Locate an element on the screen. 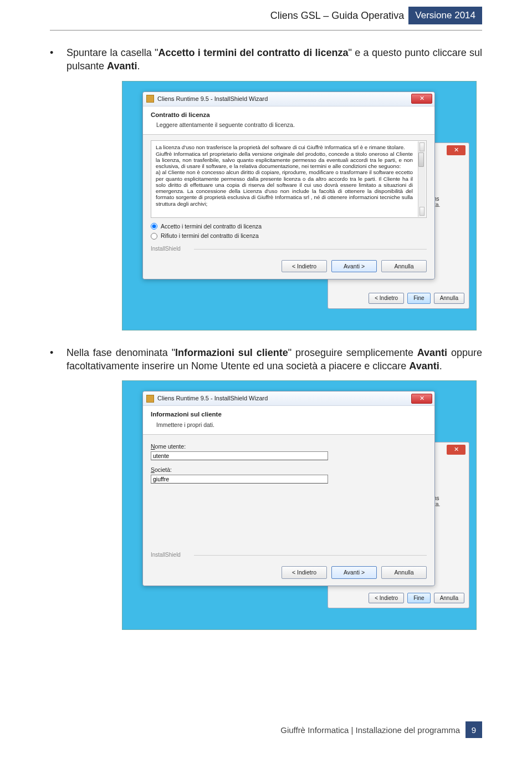 This screenshot has height=758, width=532. radio-reject-input is located at coordinates (154, 236).